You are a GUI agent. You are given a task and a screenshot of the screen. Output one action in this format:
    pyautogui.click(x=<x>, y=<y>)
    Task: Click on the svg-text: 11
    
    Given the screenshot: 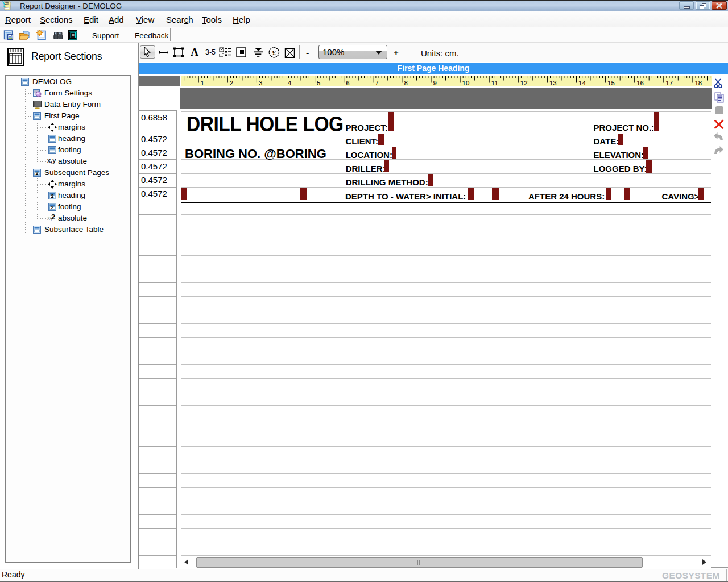 What is the action you would take?
    pyautogui.click(x=495, y=83)
    